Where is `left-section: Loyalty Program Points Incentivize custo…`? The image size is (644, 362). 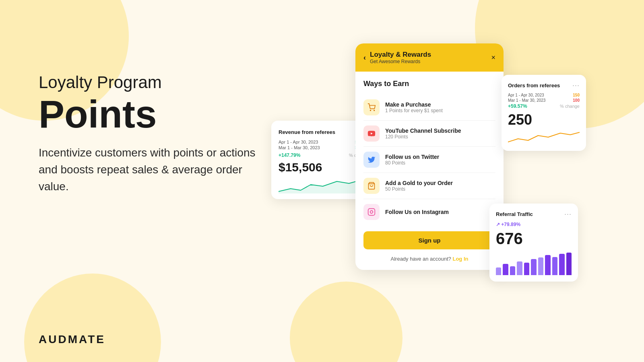 left-section: Loyalty Program Points Incentivize custo… is located at coordinates (151, 134).